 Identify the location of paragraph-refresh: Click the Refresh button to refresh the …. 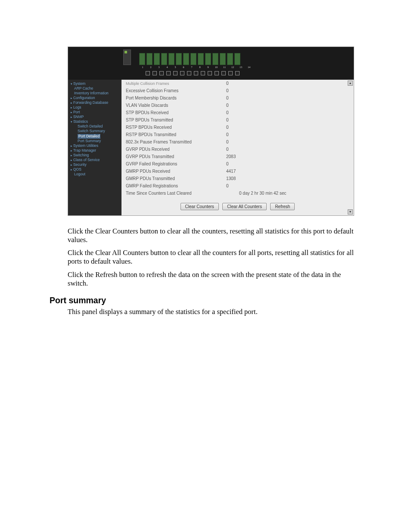
(215, 279).